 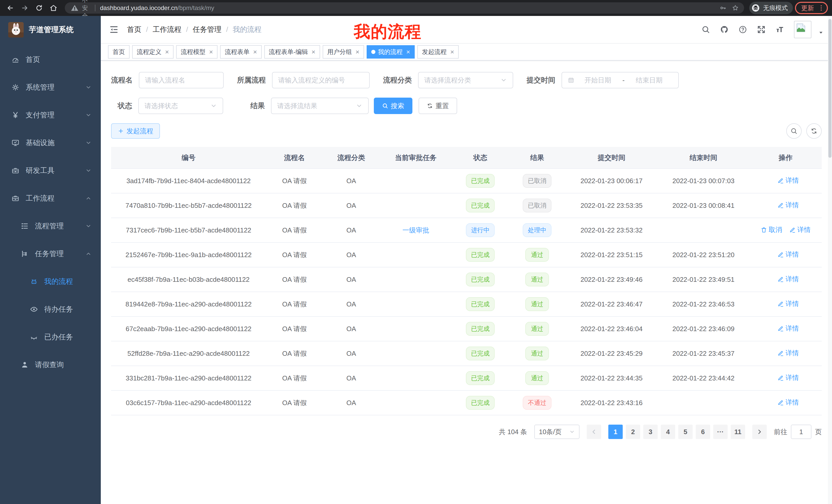 I want to click on font-size-icon, so click(x=780, y=30).